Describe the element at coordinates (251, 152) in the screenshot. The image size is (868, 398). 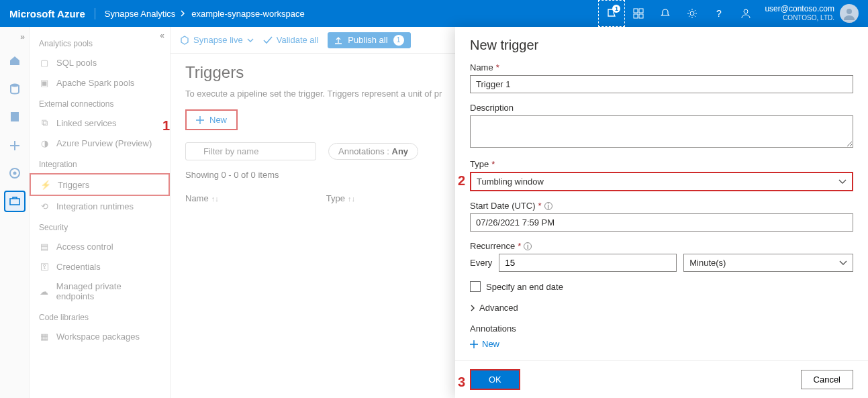
I see `filter-by-name-input` at that location.